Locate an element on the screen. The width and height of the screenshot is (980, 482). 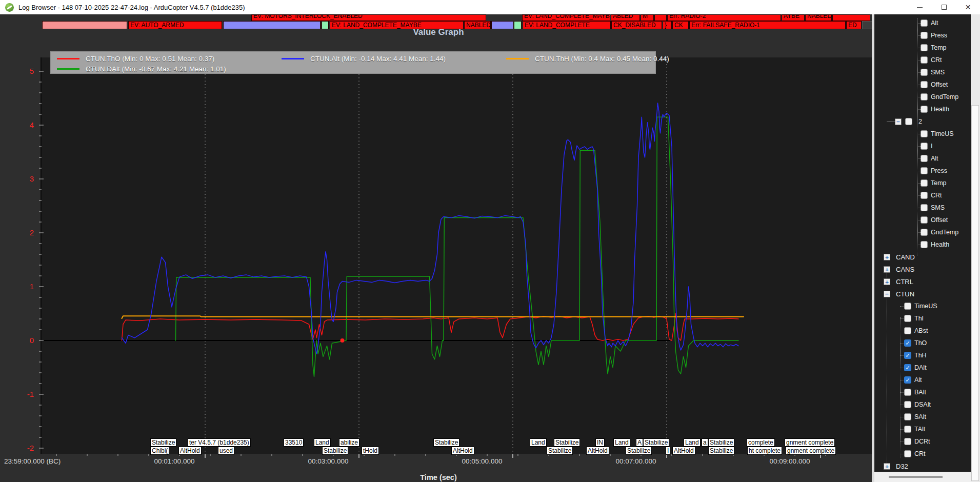
tree-item-label: ThH is located at coordinates (921, 355).